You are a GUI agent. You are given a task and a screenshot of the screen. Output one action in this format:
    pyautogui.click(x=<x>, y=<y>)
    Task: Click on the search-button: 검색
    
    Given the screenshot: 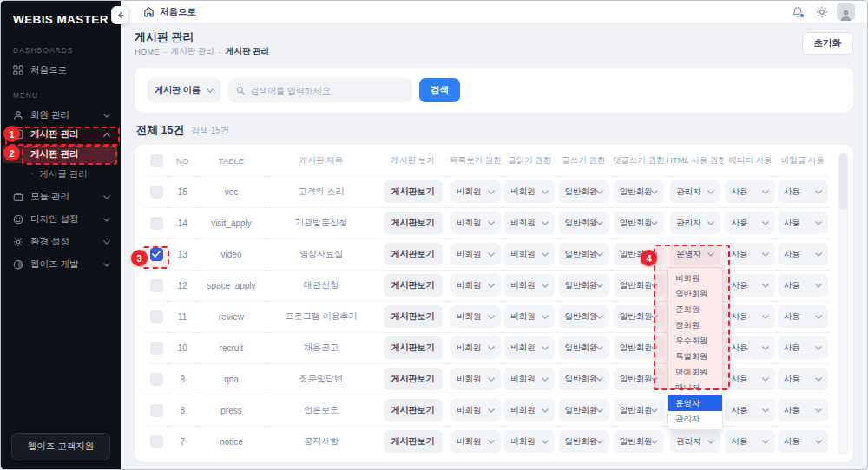 What is the action you would take?
    pyautogui.click(x=439, y=90)
    